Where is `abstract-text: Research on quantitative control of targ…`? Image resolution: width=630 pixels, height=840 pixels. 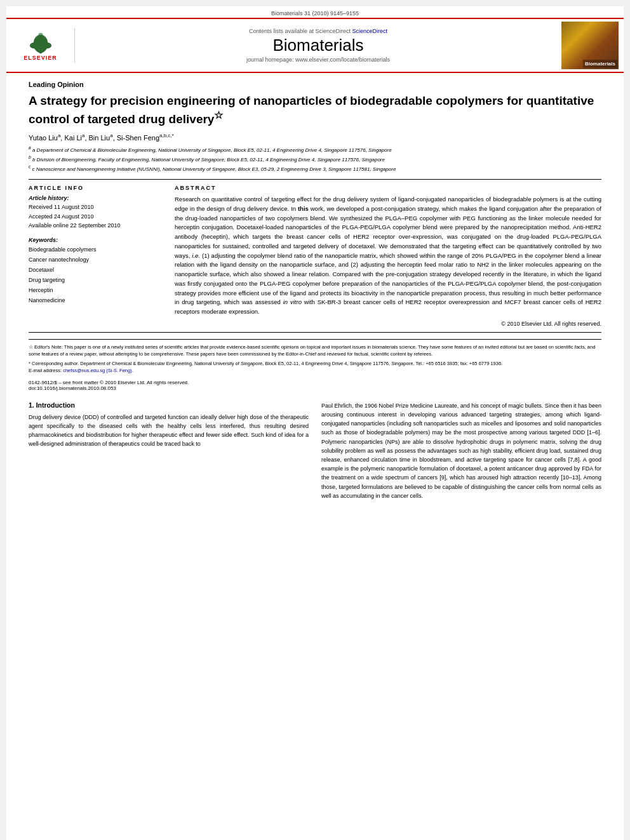 abstract-text: Research on quantitative control of targ… is located at coordinates (388, 255).